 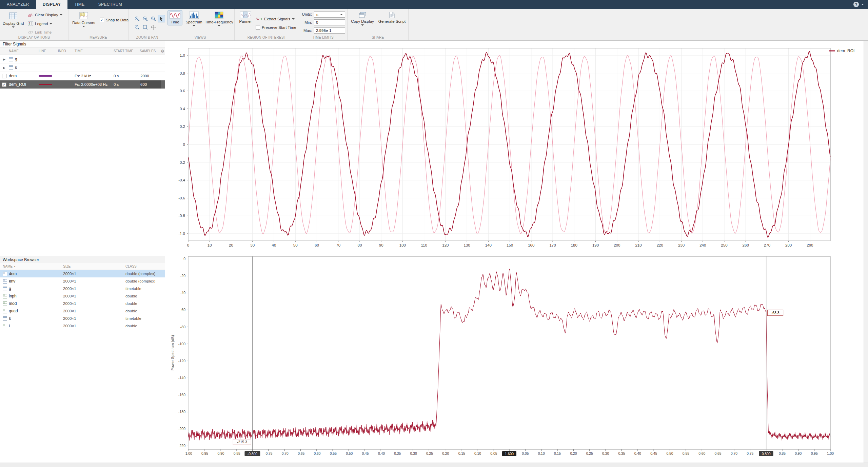 I want to click on legend-label: Legend, so click(x=41, y=24).